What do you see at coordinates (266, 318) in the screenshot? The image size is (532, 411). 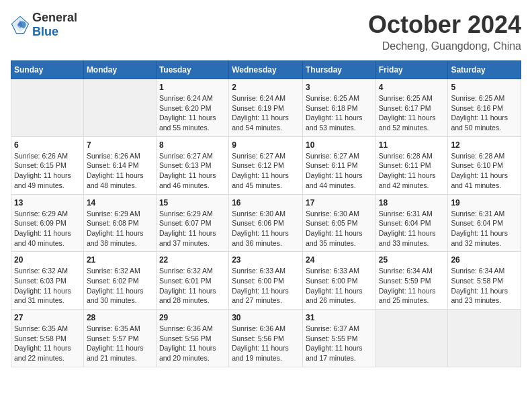 I see `day-number: 30` at bounding box center [266, 318].